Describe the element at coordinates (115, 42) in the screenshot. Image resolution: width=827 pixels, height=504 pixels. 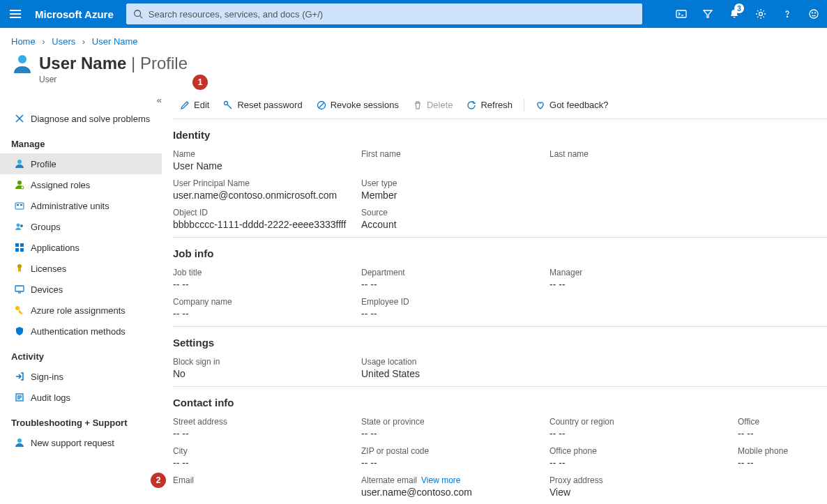
I see `crumb-current: User Name` at that location.